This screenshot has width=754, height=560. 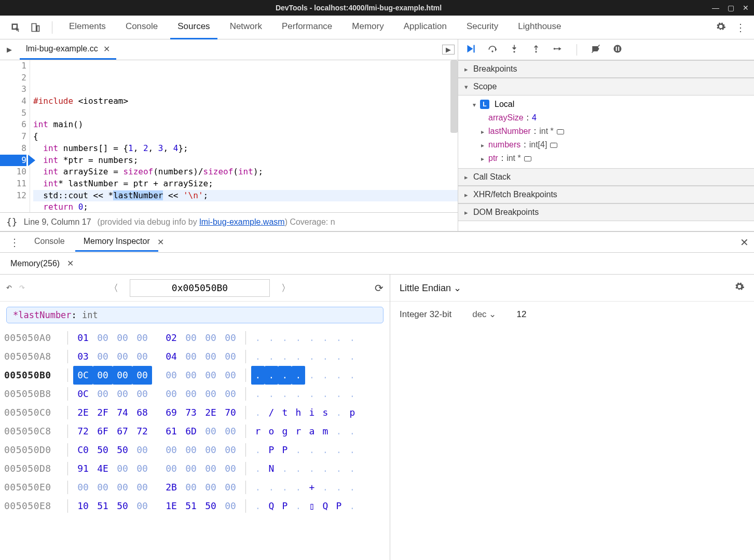 What do you see at coordinates (50, 242) in the screenshot?
I see `drawer-tab-console: Console` at bounding box center [50, 242].